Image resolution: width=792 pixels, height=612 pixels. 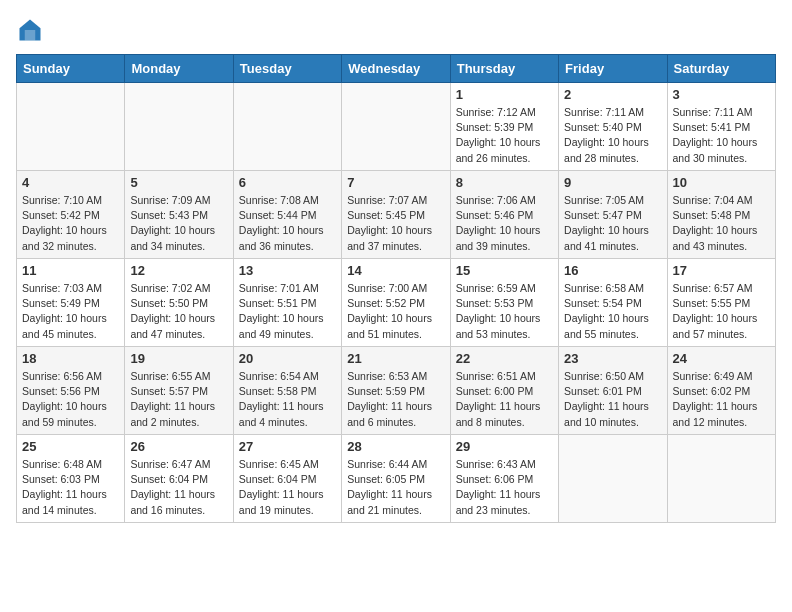 I want to click on day-number: 9, so click(x=612, y=182).